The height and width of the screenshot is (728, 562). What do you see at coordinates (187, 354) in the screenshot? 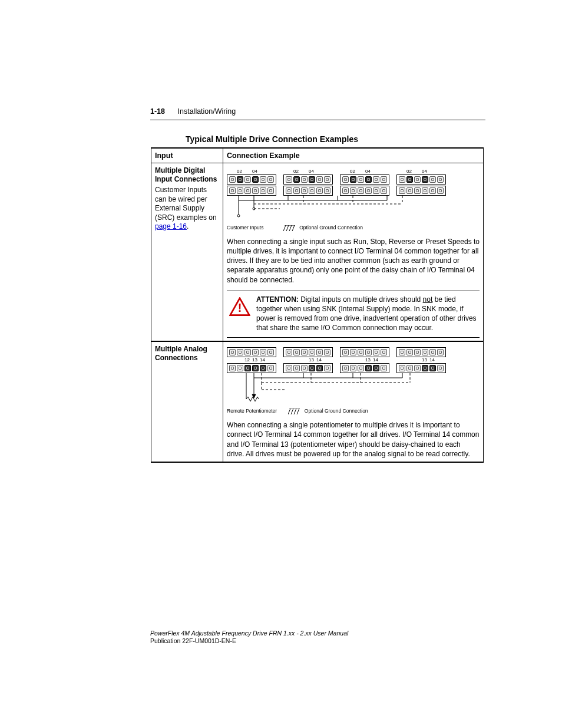
I see `input-title: Multiple Analog Connections` at bounding box center [187, 354].